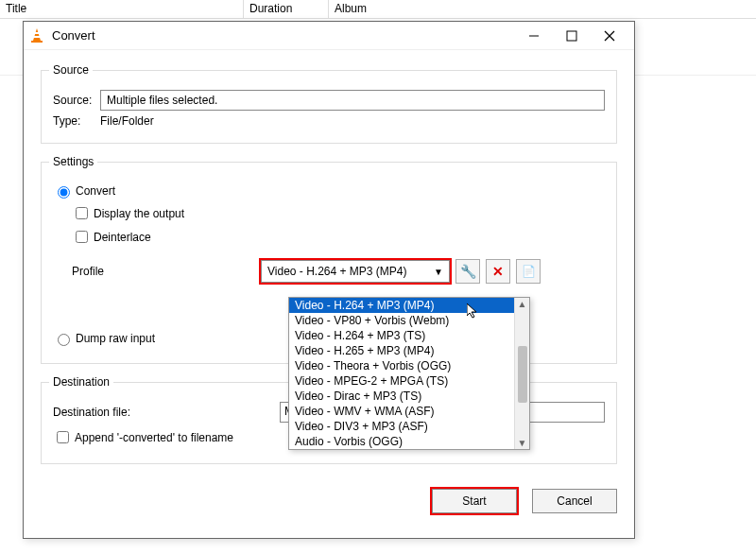 The width and height of the screenshot is (756, 554). I want to click on scroll-up-icon: ▲, so click(523, 304).